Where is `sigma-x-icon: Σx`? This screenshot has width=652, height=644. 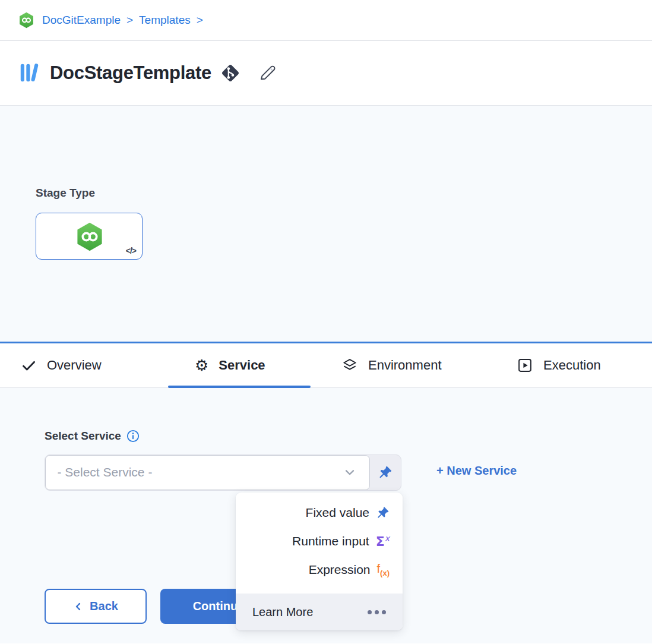
sigma-x-icon: Σx is located at coordinates (382, 541).